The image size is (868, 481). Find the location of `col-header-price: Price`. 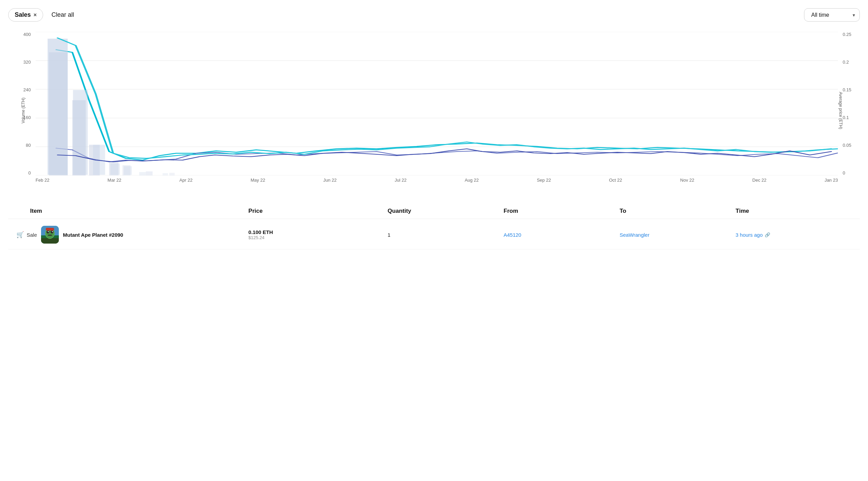

col-header-price: Price is located at coordinates (318, 211).